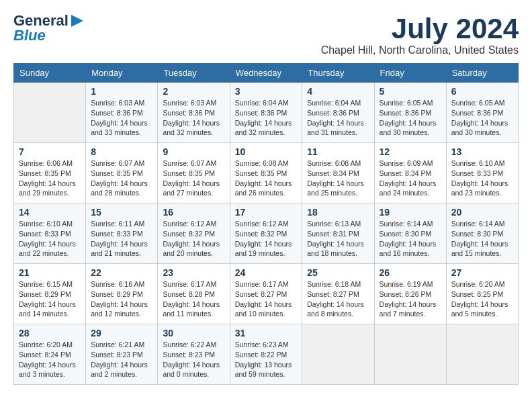 The image size is (532, 411). Describe the element at coordinates (266, 73) in the screenshot. I see `column-header-wednesday: Wednesday` at that location.